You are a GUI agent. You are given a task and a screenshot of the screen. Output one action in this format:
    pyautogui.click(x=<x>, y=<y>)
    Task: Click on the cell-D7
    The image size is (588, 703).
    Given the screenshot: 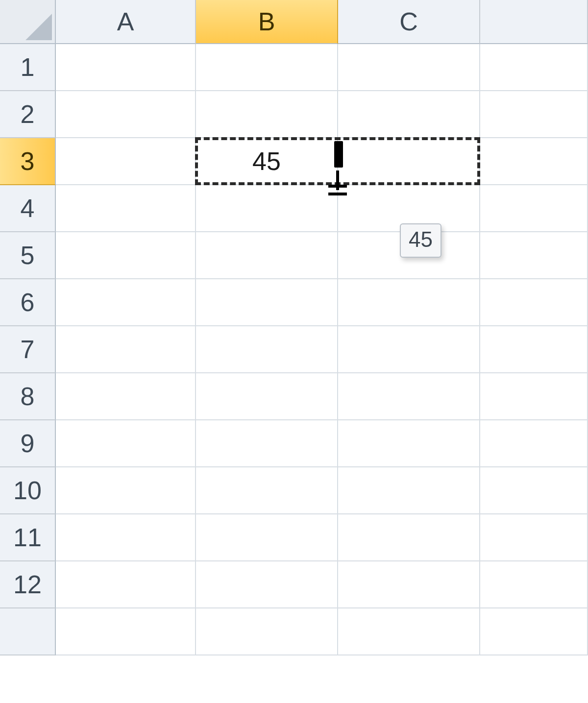 What is the action you would take?
    pyautogui.click(x=534, y=350)
    